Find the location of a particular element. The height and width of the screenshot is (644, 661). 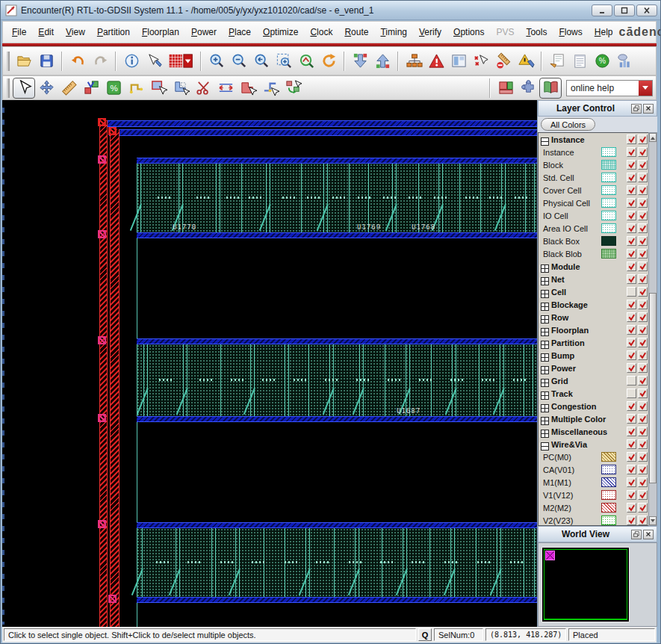

violation-browser-icon is located at coordinates (436, 61).